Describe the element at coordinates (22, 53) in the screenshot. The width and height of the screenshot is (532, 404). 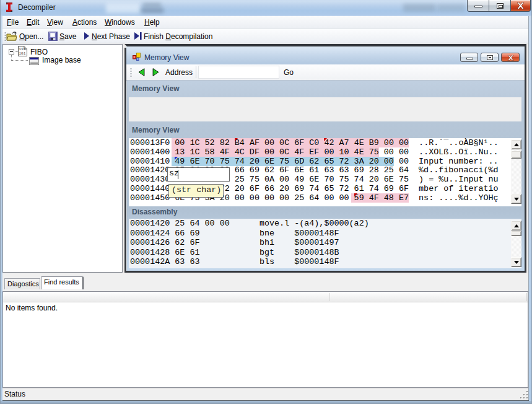
I see `svg-text: 101` at that location.